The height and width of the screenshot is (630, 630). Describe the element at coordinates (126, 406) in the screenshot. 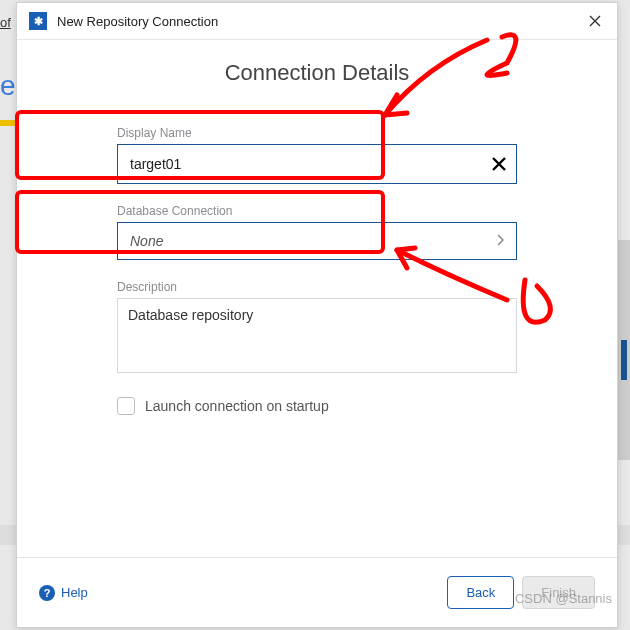

I see `launch-startup-checkbox` at that location.